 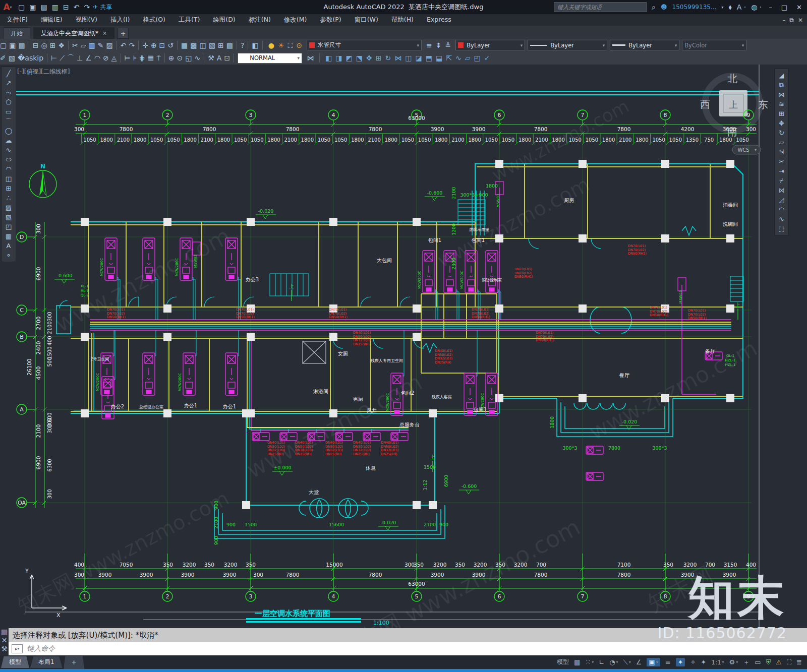 I want to click on insert-block-icon: ◫, so click(x=9, y=178).